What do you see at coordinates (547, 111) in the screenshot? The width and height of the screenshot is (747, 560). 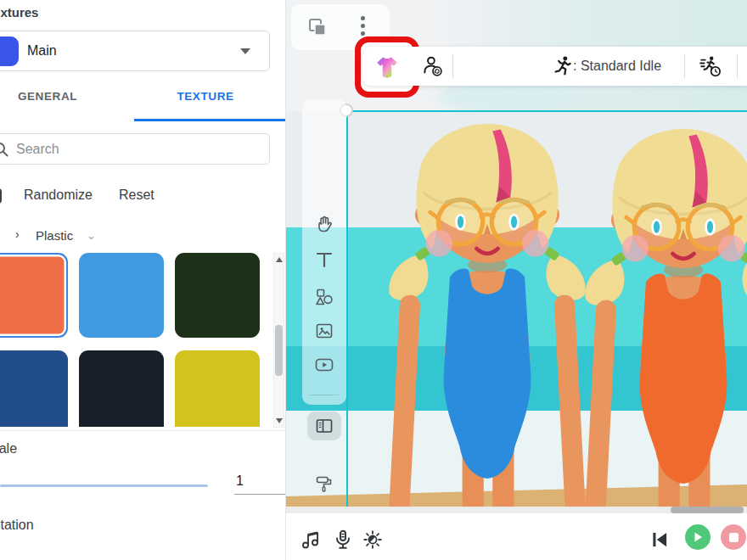 I see `scene-frame-top-edge` at bounding box center [547, 111].